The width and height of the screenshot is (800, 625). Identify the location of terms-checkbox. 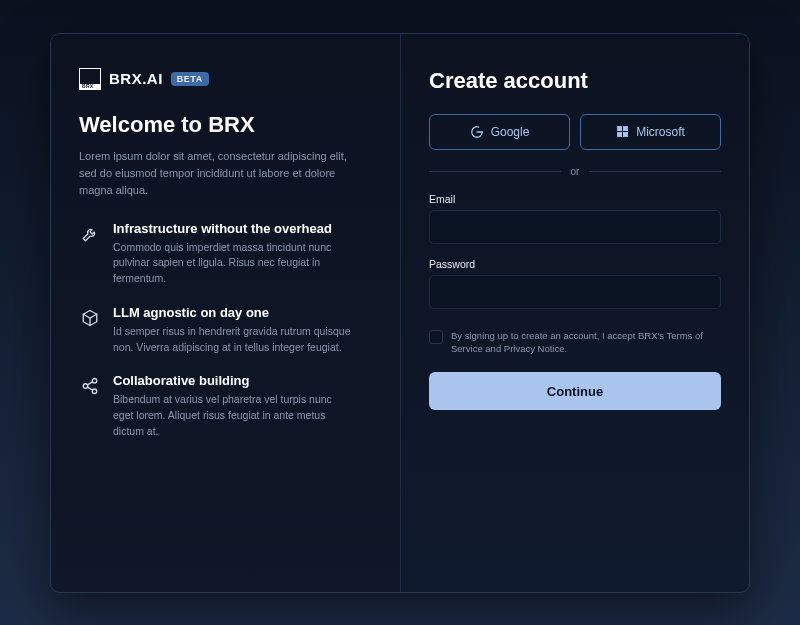
(436, 337).